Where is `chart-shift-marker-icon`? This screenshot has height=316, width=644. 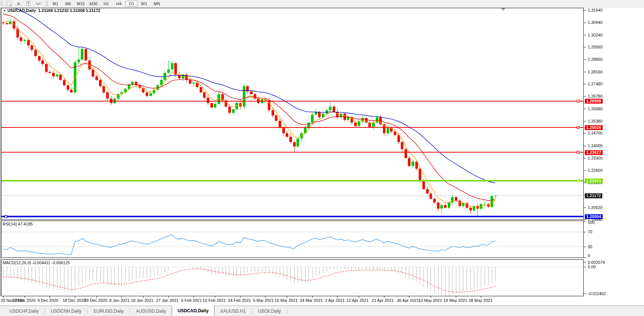
chart-shift-marker-icon is located at coordinates (503, 10).